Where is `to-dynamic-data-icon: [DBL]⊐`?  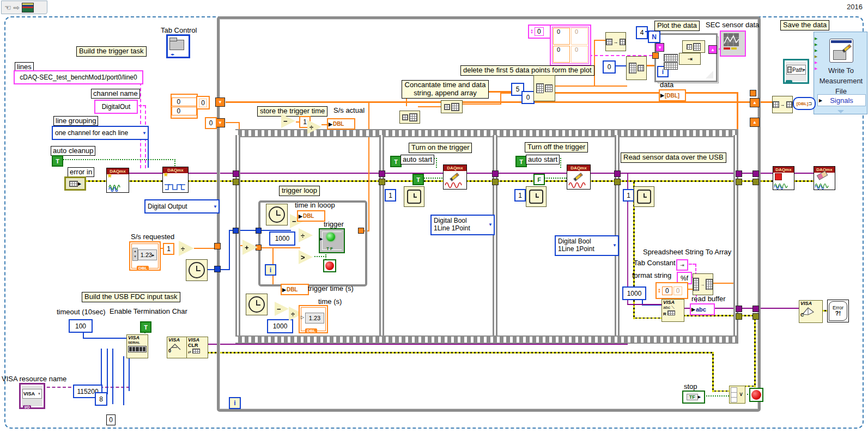 to-dynamic-data-icon: [DBL]⊐ is located at coordinates (804, 103).